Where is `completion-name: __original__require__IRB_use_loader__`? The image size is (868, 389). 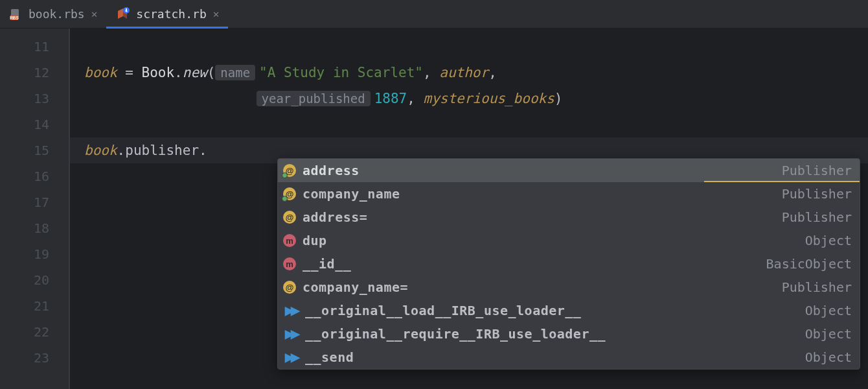
completion-name: __original__require__IRB_use_loader__ is located at coordinates (552, 334).